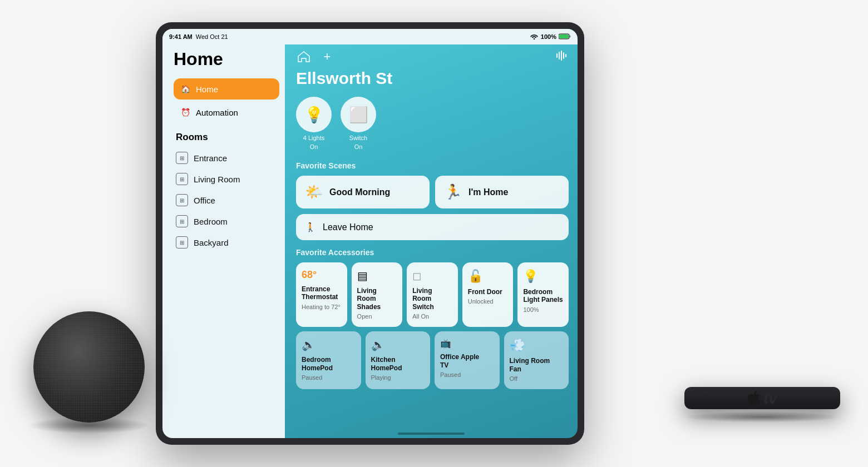 The image size is (868, 467). What do you see at coordinates (453, 192) in the screenshot?
I see `im-home-icon: 🏃` at bounding box center [453, 192].